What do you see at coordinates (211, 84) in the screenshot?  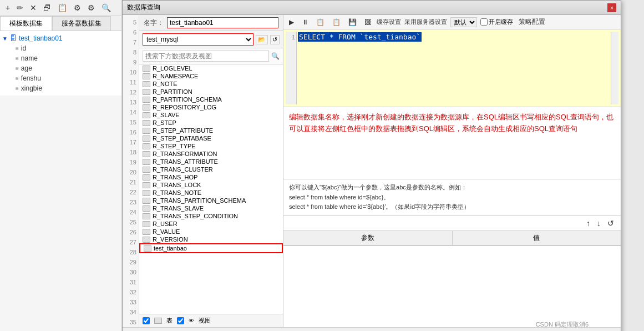 I see `table-row-note: R_NOTE` at bounding box center [211, 84].